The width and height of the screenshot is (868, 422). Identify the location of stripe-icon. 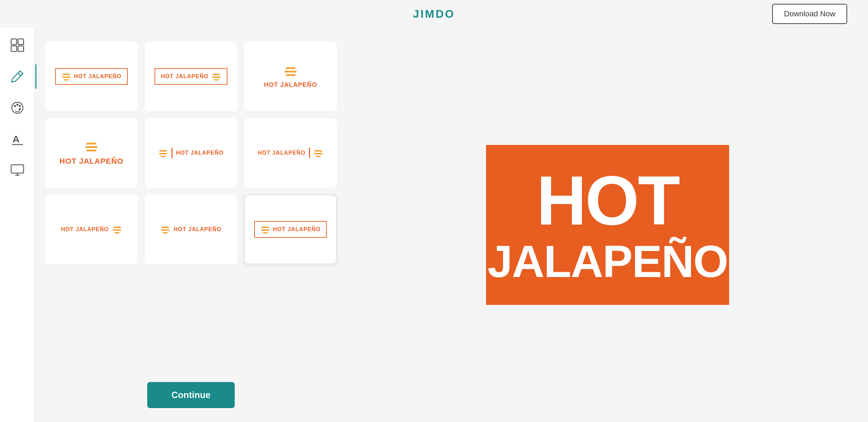
(66, 76).